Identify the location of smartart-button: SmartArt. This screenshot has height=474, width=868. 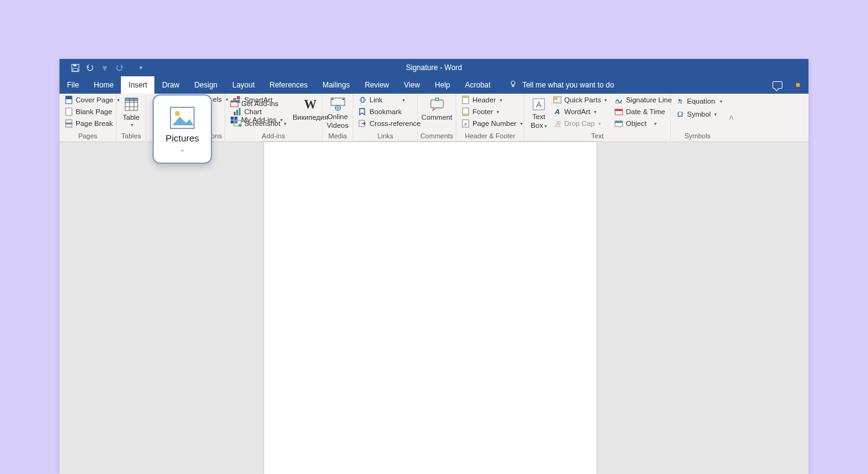
(260, 100).